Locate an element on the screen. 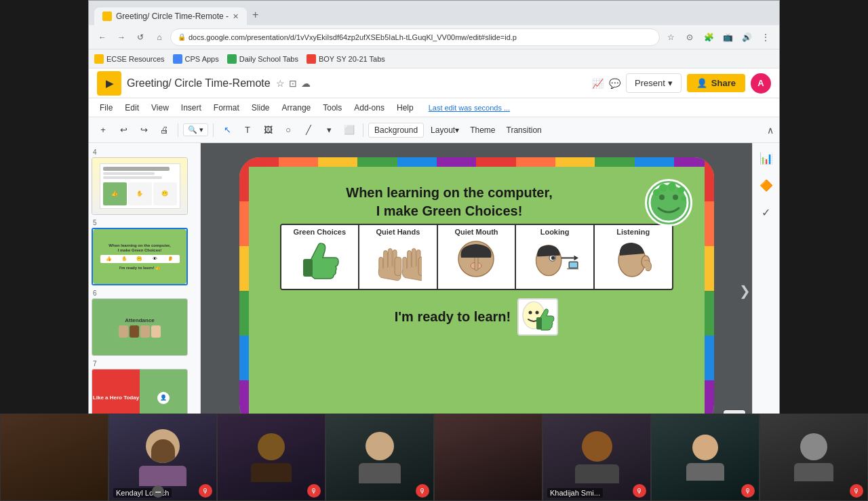 The width and height of the screenshot is (868, 501). choice-cell-mouth: Quiet Mouth is located at coordinates (477, 257).